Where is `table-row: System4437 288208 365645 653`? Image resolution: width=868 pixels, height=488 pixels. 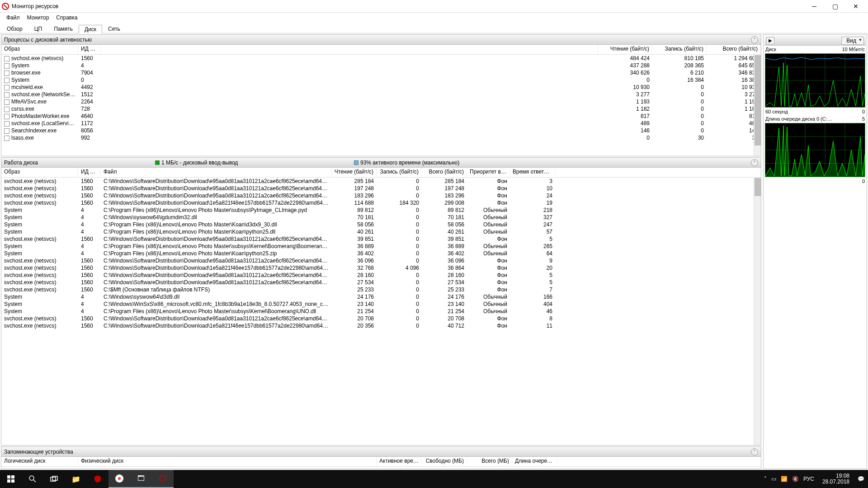 table-row: System4437 288208 365645 653 is located at coordinates (381, 66).